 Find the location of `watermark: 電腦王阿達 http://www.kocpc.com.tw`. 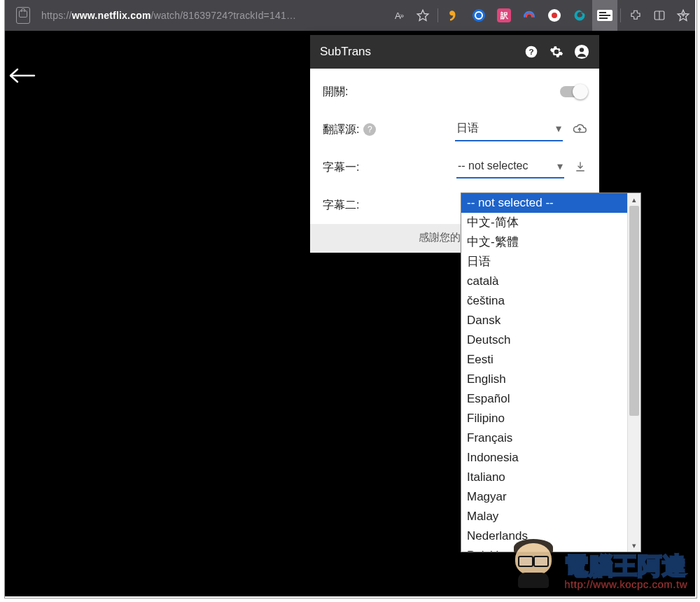

watermark: 電腦王阿達 http://www.kocpc.com.tw is located at coordinates (598, 564).